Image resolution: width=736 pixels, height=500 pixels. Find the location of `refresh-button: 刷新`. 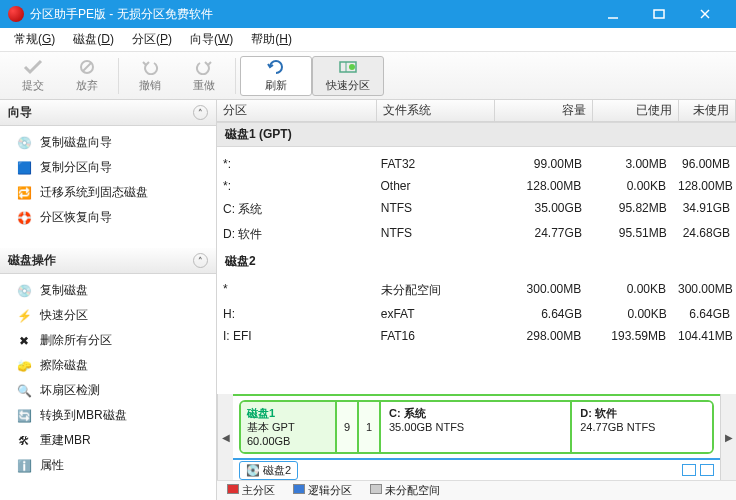

refresh-button: 刷新 is located at coordinates (276, 76).